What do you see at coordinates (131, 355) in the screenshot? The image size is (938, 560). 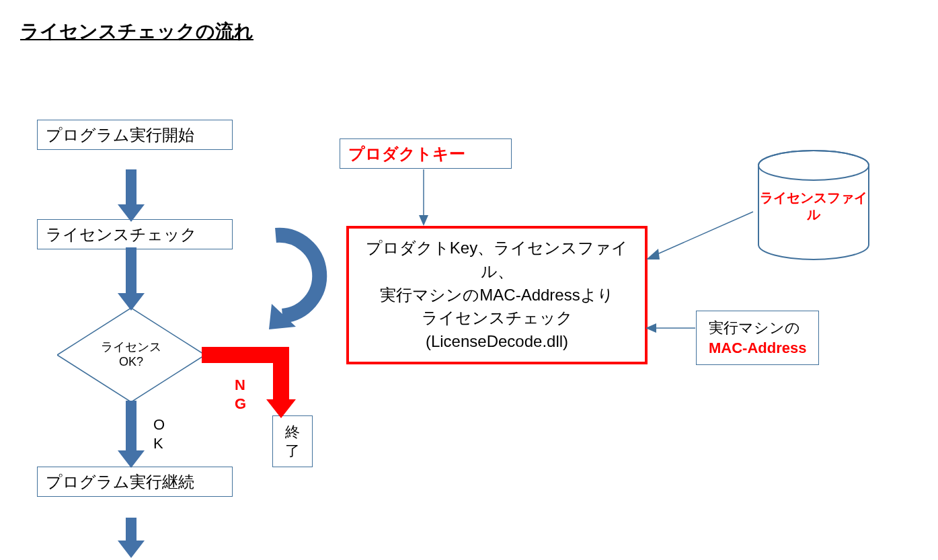 I see `flow-decision-text: ライセンス OK?` at bounding box center [131, 355].